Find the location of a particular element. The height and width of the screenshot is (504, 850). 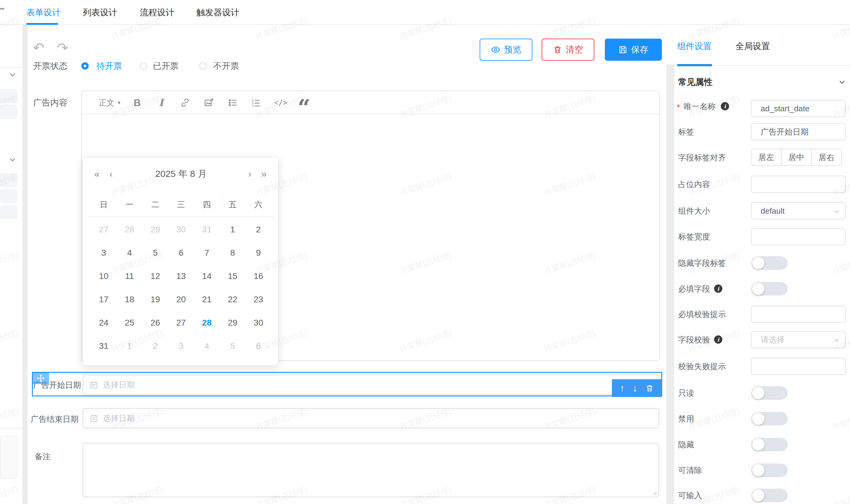

remark-textarea is located at coordinates (371, 470).